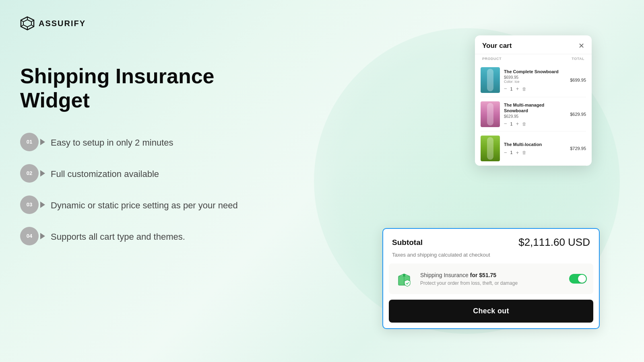 The image size is (644, 362). Describe the element at coordinates (149, 189) in the screenshot. I see `features-list: 01 Easy to setup in only 2 minutes 02 Fu…` at that location.